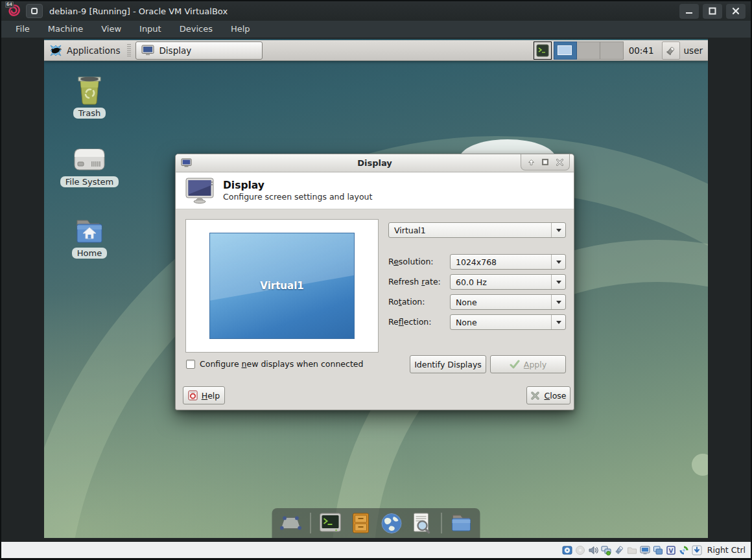  Describe the element at coordinates (462, 523) in the screenshot. I see `file-manager-launcher` at that location.